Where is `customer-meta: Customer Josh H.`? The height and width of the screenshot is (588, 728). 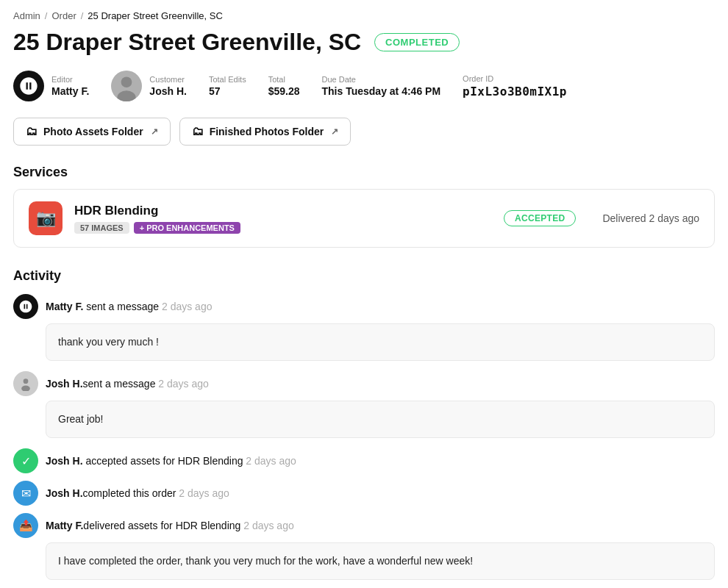 customer-meta: Customer Josh H. is located at coordinates (168, 86).